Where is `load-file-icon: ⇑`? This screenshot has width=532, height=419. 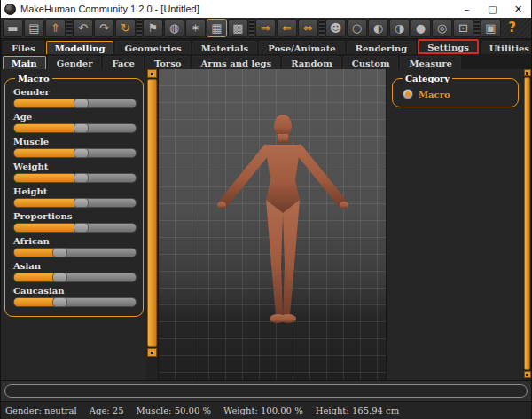 load-file-icon: ⇑ is located at coordinates (55, 28).